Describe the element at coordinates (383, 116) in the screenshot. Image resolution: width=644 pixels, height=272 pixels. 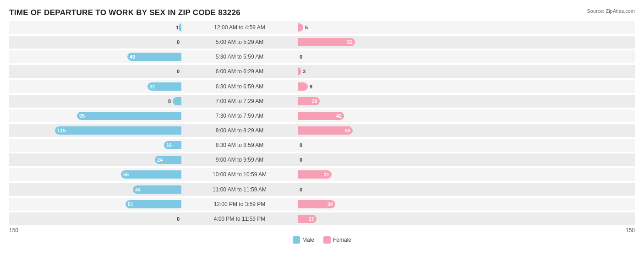
I see `right-section: 42` at that location.